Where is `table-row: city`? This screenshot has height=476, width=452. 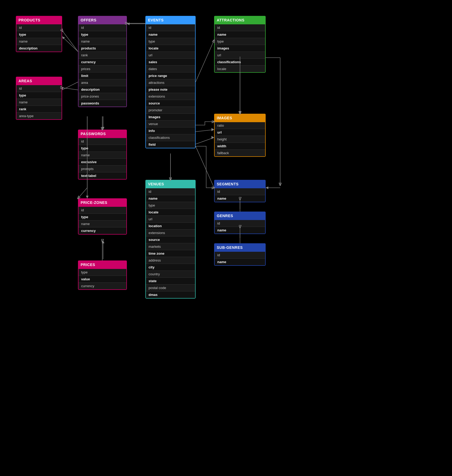 table-row: city is located at coordinates (170, 267).